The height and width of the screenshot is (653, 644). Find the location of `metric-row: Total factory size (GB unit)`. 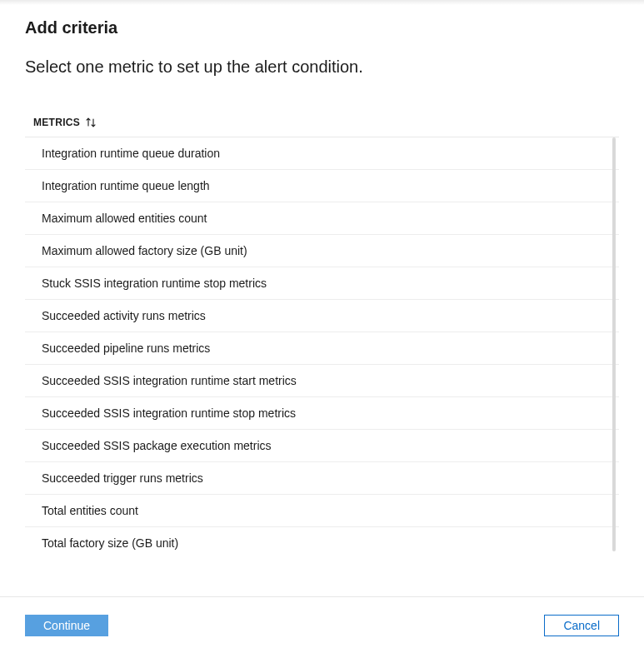

metric-row: Total factory size (GB unit) is located at coordinates (322, 540).